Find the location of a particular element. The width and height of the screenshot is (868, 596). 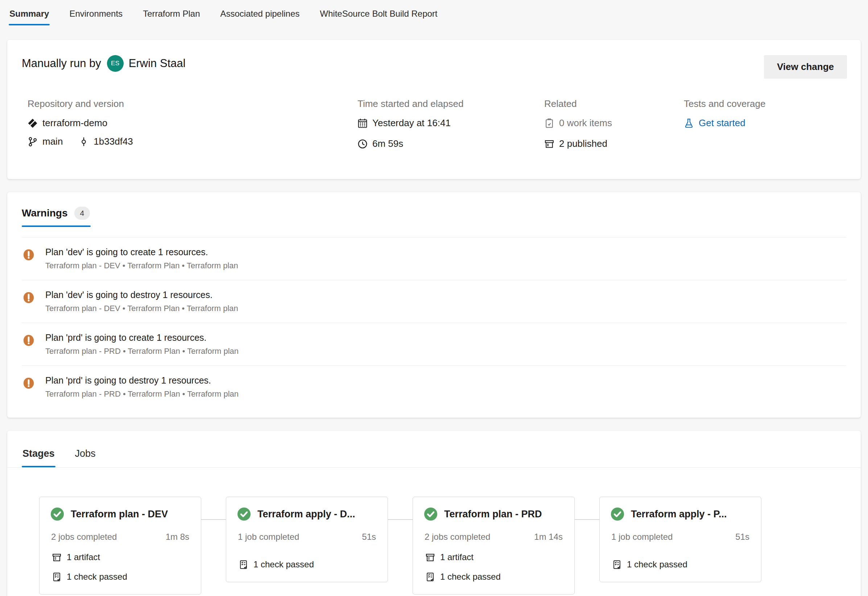

stage-duration: 1m 14s is located at coordinates (548, 537).